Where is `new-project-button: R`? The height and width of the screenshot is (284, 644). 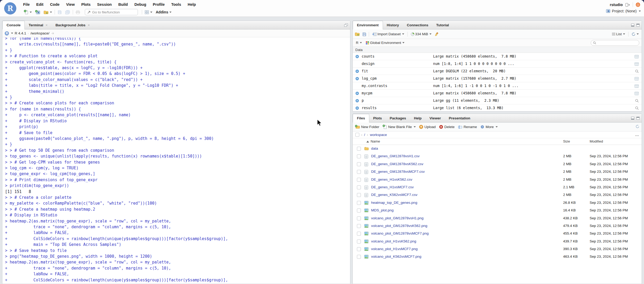 new-project-button: R is located at coordinates (38, 12).